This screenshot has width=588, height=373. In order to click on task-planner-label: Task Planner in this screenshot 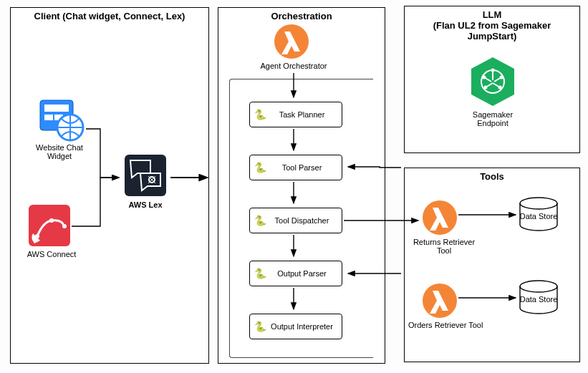, I will do `click(302, 115)`.